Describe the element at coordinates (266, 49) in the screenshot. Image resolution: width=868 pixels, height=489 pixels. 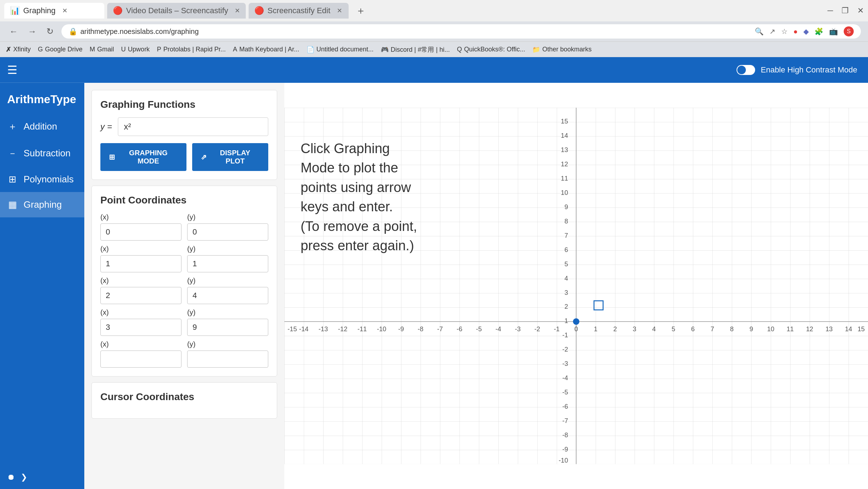
I see `bookmark-math-keyboard: A Math Keyboard | Ar...` at that location.